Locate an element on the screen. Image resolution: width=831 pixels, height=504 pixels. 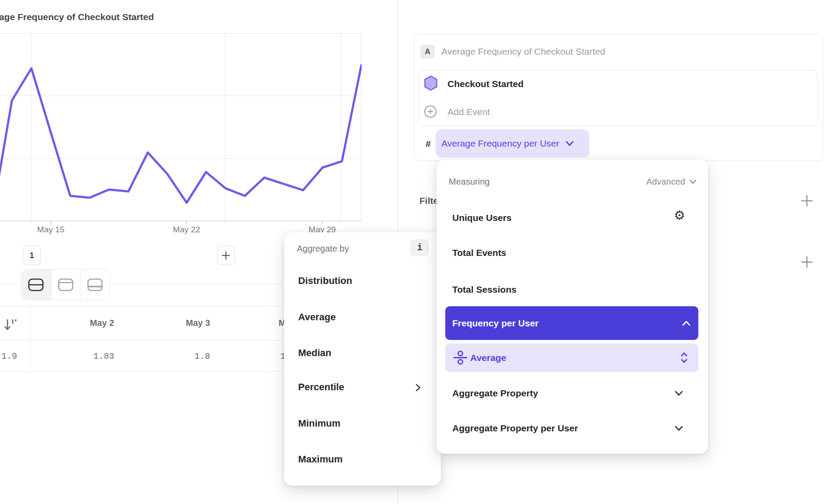
layout-toggle-chart-only is located at coordinates (66, 284).